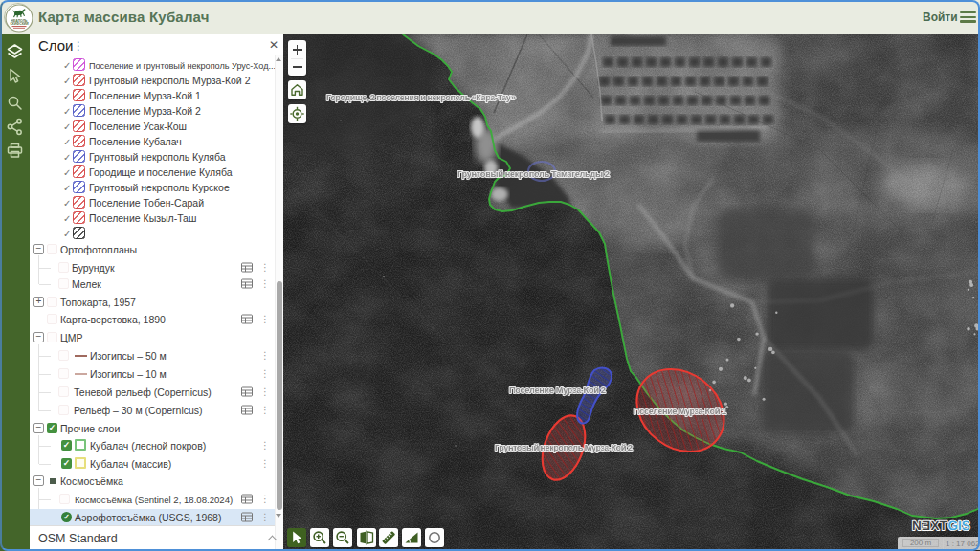 This screenshot has width=980, height=551. I want to click on svg-text:Грунтовый некрополь Мурза-Кой: Грунтовый некрополь Мурза-Кой 2, so click(564, 448).